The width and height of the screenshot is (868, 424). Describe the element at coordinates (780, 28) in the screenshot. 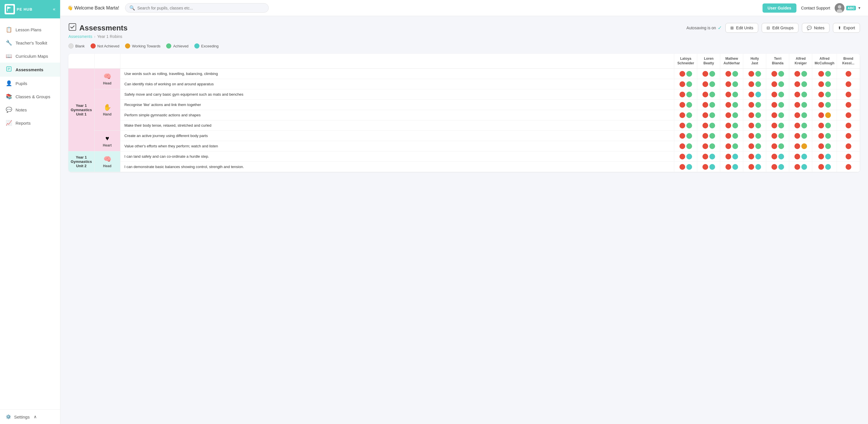

I see `edit-groups-button: ⊟ Edit Groups` at that location.